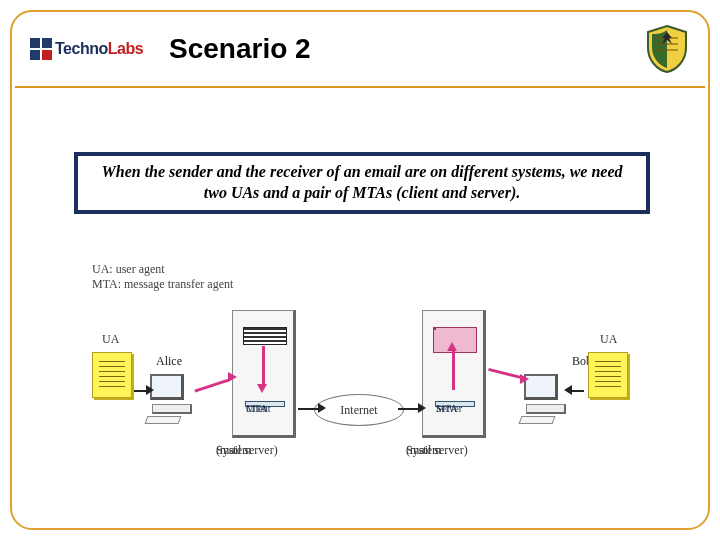 The width and height of the screenshot is (720, 540). Describe the element at coordinates (82, 48) in the screenshot. I see `brand-primary: Techno` at that location.